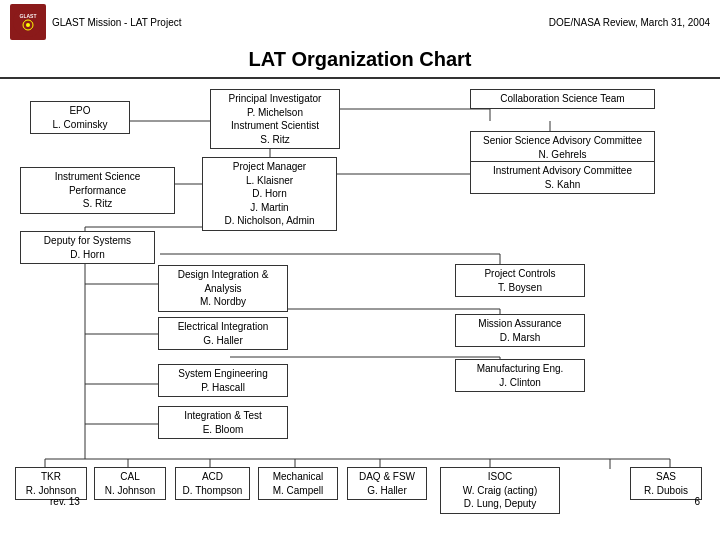 This screenshot has height=540, width=720. Describe the element at coordinates (562, 98) in the screenshot. I see `collab-label: Collaboration Science Team` at that location.